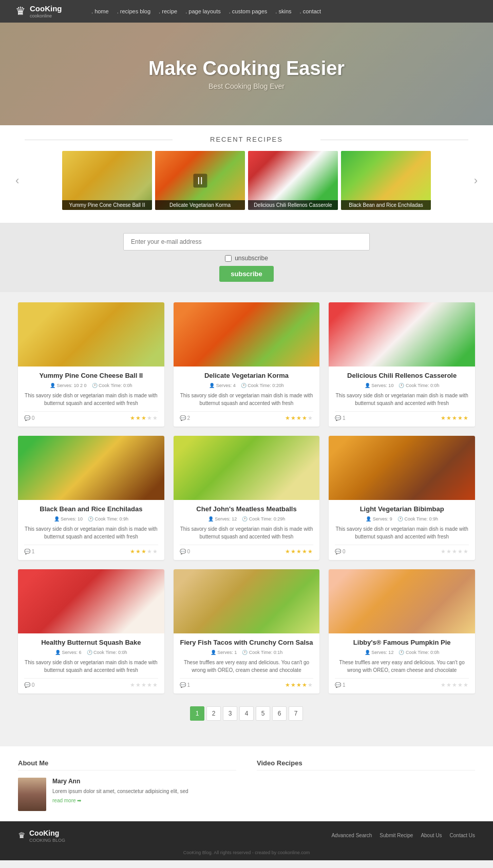 Image resolution: width=493 pixels, height=868 pixels. What do you see at coordinates (402, 385) in the screenshot?
I see `recipe-meta: 👤 Serves: 10 🕐 Cook Time: 0:0h` at bounding box center [402, 385].